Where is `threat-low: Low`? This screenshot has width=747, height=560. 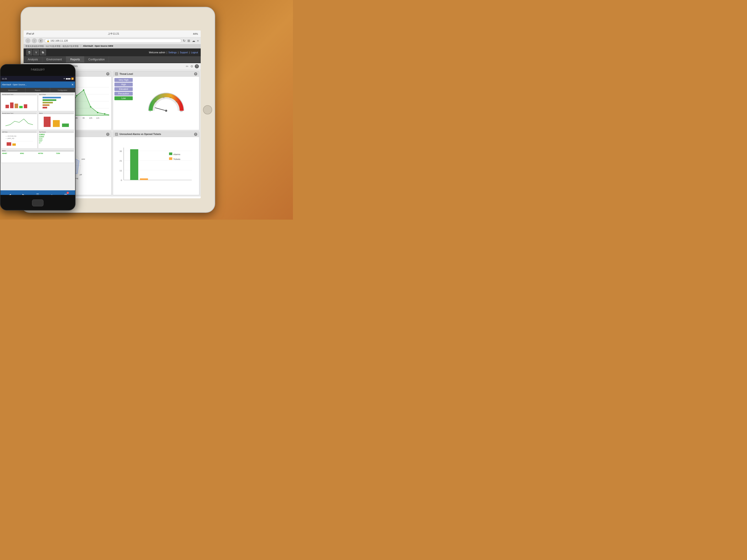
threat-low: Low is located at coordinates (124, 98).